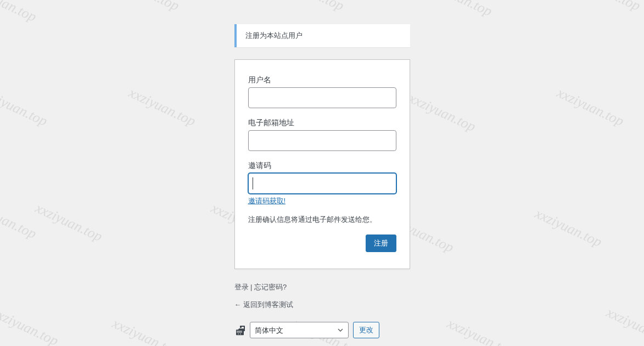 The width and height of the screenshot is (644, 346). Describe the element at coordinates (253, 183) in the screenshot. I see `text-cursor` at that location.